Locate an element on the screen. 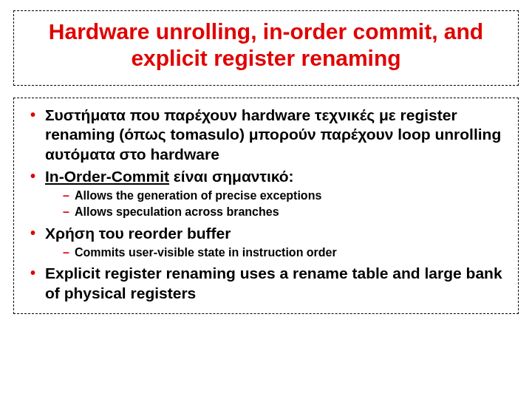 The height and width of the screenshot is (399, 532). bullet-item: Explicit register renaming uses a rename… is located at coordinates (266, 284).